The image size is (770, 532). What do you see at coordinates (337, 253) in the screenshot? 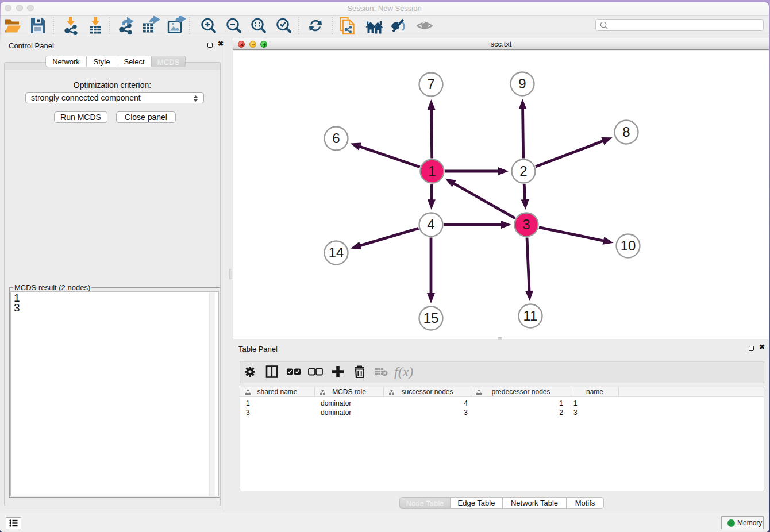
I see `svg-text: 14` at bounding box center [337, 253].